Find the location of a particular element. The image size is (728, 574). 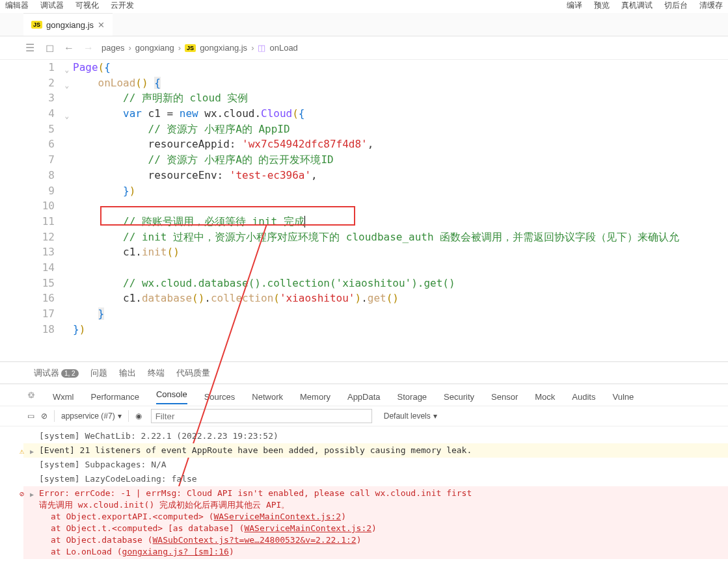

console-row: [system] Subpackages: N/A is located at coordinates (376, 465).